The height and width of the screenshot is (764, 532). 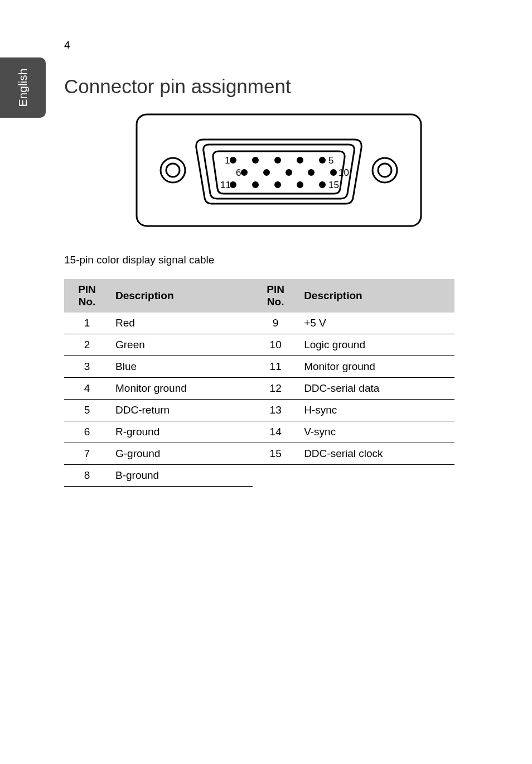 What do you see at coordinates (181, 454) in the screenshot?
I see `pin-desc-cell: G-ground` at bounding box center [181, 454].